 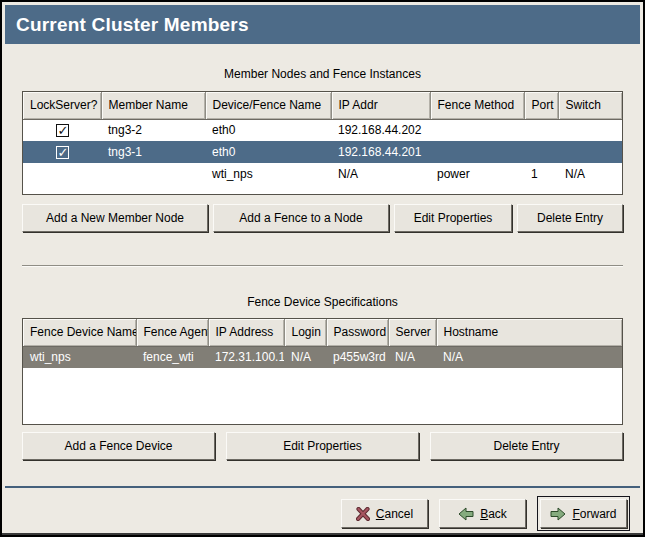 What do you see at coordinates (590, 174) in the screenshot?
I see `cell-switch: N/A` at bounding box center [590, 174].